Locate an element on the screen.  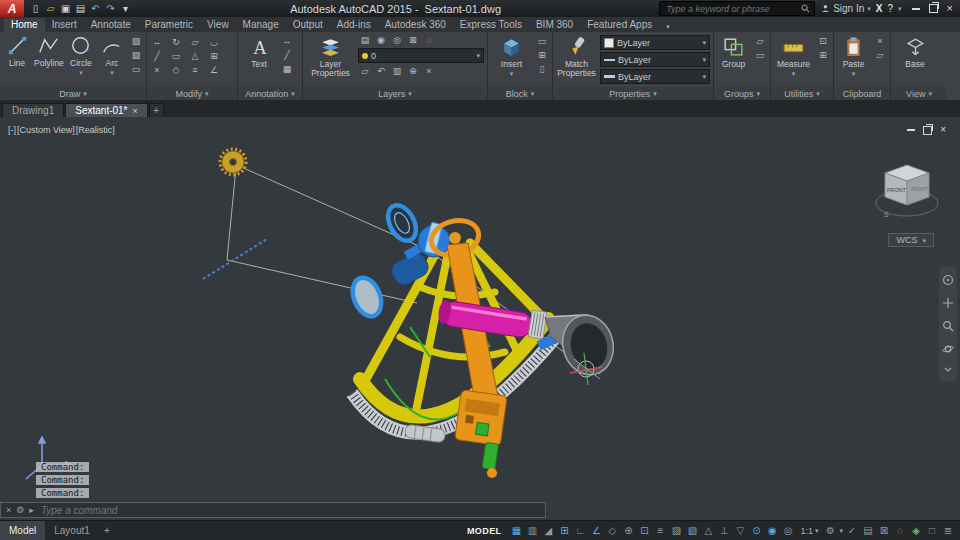
viewport-menu-control: [-] is located at coordinates (12, 130).